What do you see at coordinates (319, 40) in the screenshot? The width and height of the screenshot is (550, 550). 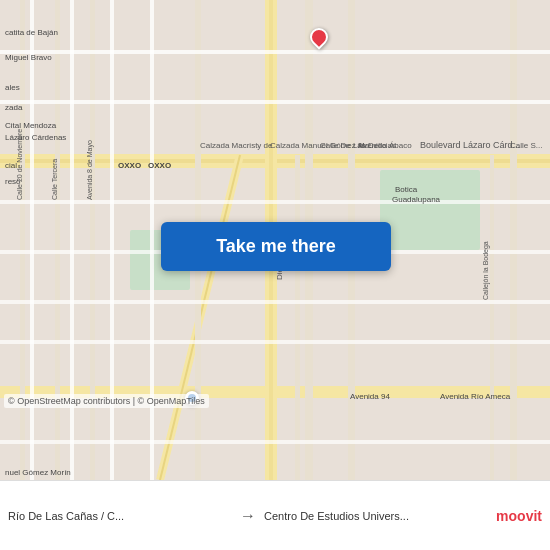 I see `destination-pin` at bounding box center [319, 40].